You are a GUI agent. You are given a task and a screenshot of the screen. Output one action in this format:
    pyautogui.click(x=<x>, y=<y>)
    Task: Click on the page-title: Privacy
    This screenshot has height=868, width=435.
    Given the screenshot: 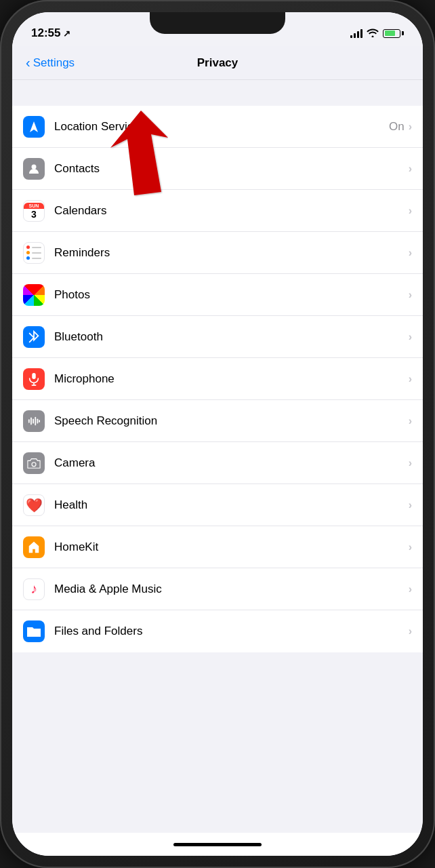 What is the action you would take?
    pyautogui.click(x=218, y=63)
    